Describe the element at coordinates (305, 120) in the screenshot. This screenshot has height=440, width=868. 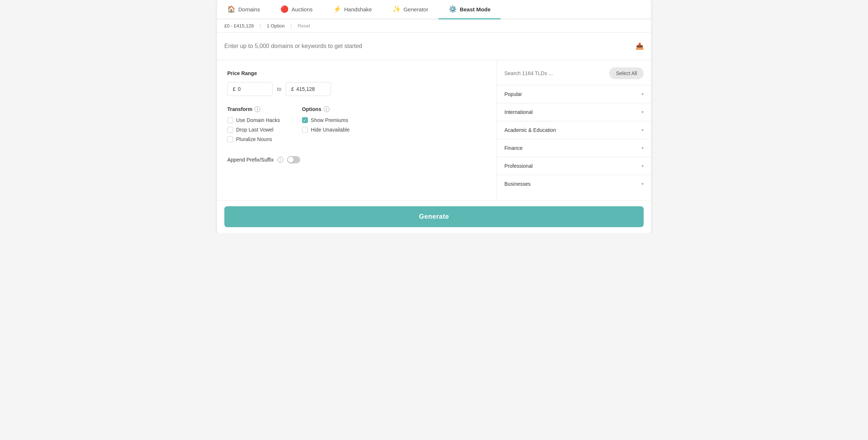
I see `checkbox-show-premiums-box: ✓` at that location.